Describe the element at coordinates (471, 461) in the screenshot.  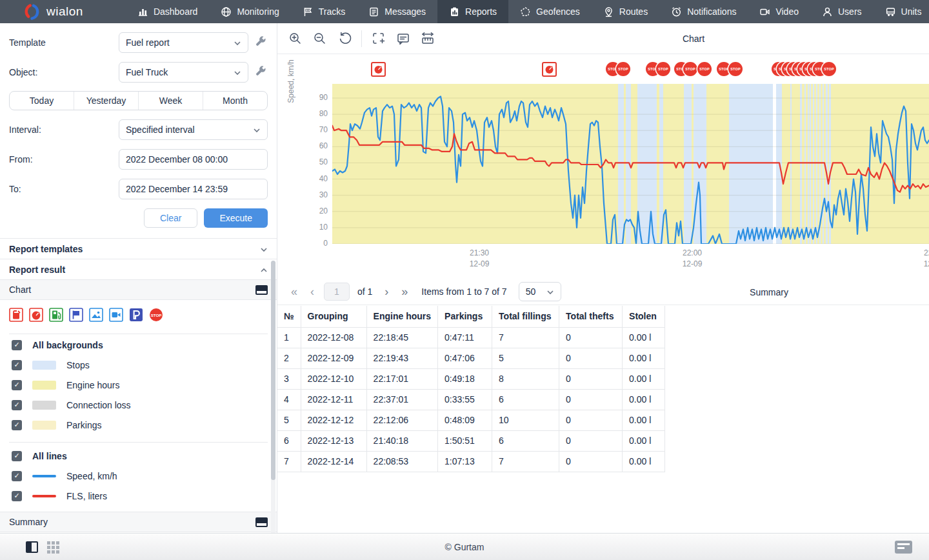
I see `table-row: 72022-12-1422:08:531:07:13700.00 l` at that location.